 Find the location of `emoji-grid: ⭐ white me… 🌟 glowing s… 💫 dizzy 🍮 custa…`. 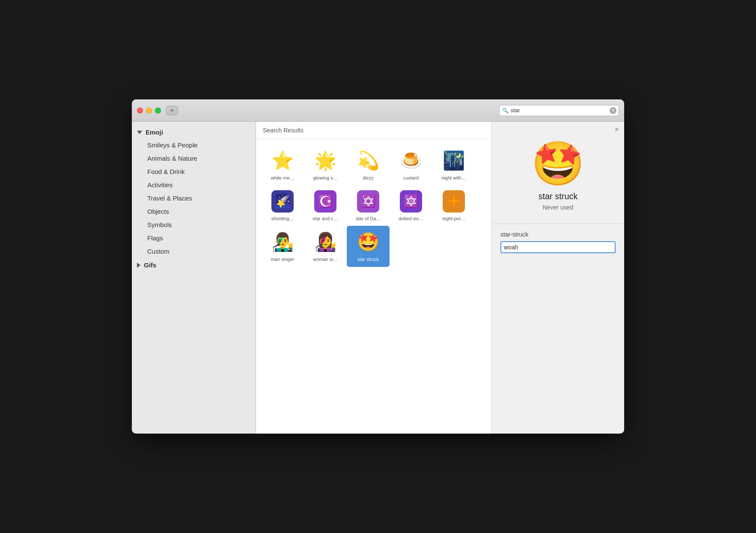

emoji-grid: ⭐ white me… 🌟 glowing s… 💫 dizzy 🍮 custa… is located at coordinates (374, 206).